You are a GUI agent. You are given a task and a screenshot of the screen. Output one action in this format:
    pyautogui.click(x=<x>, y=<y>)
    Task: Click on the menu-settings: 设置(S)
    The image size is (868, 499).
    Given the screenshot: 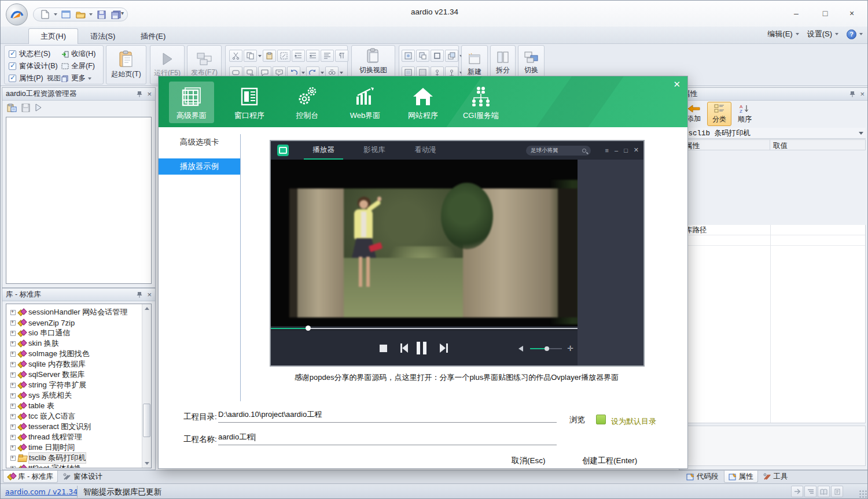 What is the action you would take?
    pyautogui.click(x=823, y=34)
    